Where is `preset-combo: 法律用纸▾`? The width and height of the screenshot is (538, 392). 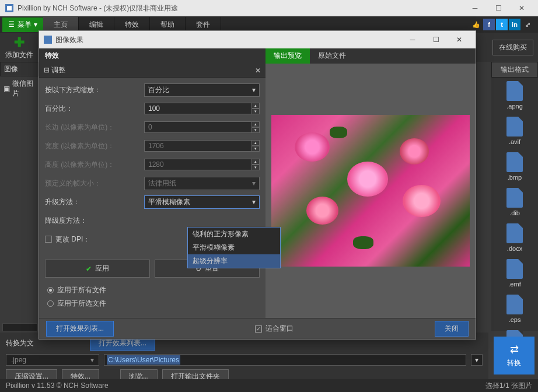
preset-combo: 法律用纸▾ is located at coordinates (202, 183).